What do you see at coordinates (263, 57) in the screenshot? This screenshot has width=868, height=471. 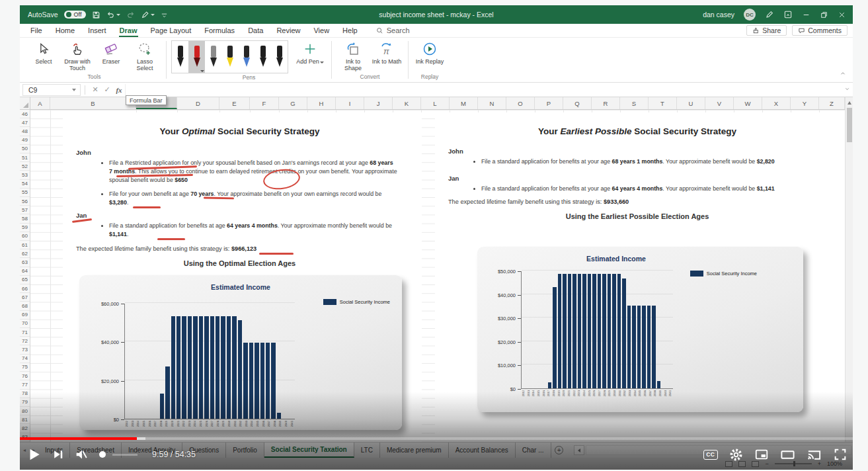 I see `pen-black-marker` at bounding box center [263, 57].